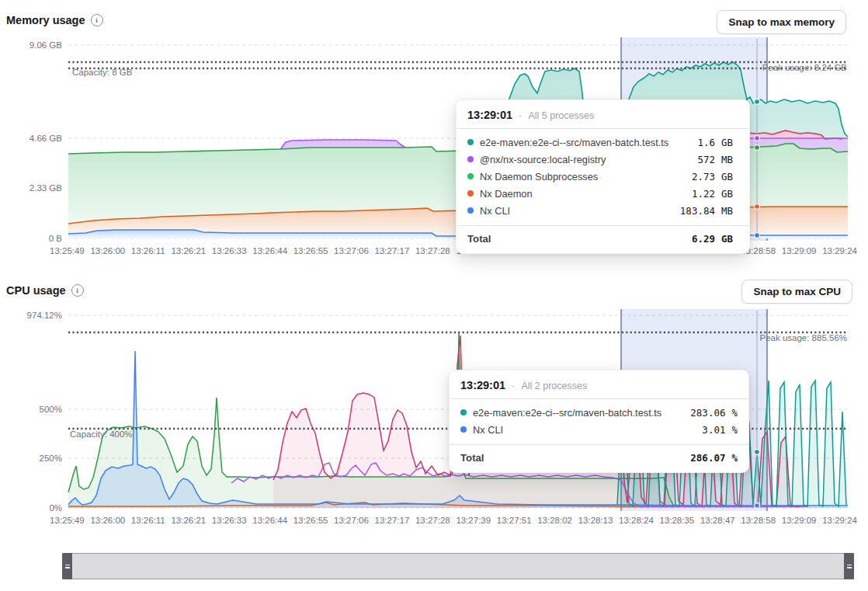 This screenshot has height=591, width=868. I want to click on process-value: 1.22, so click(696, 194).